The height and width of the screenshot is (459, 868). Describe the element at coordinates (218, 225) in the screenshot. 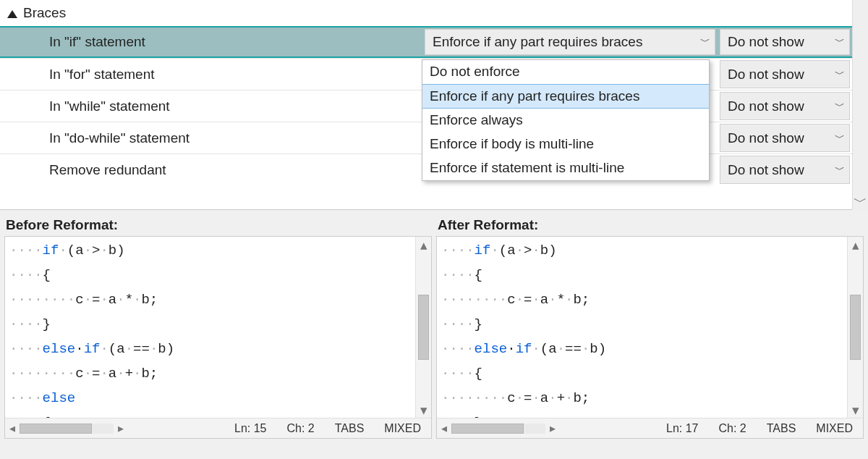

I see `before-title: Before Reformat:` at that location.